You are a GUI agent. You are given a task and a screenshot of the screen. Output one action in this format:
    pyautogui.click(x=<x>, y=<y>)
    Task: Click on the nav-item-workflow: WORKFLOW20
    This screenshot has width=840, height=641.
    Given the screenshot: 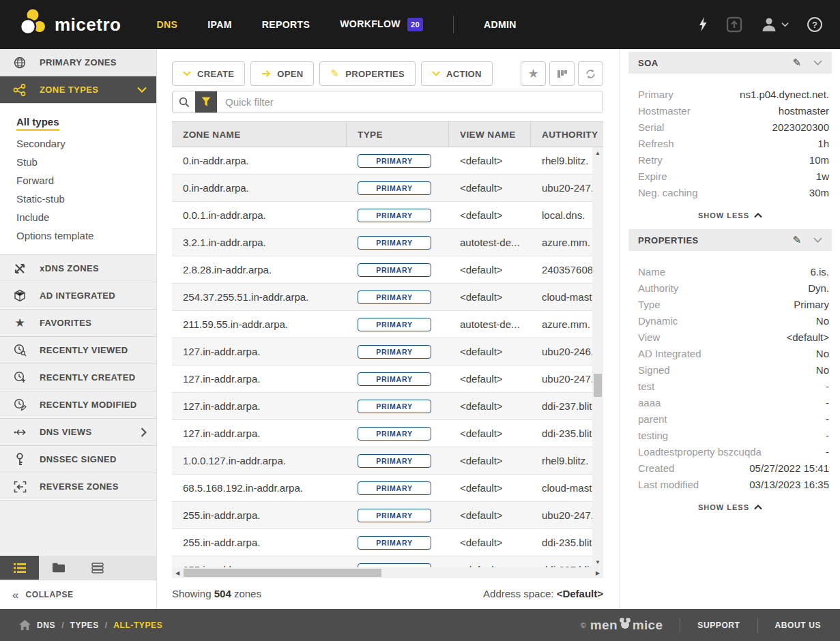 What is the action you would take?
    pyautogui.click(x=381, y=25)
    